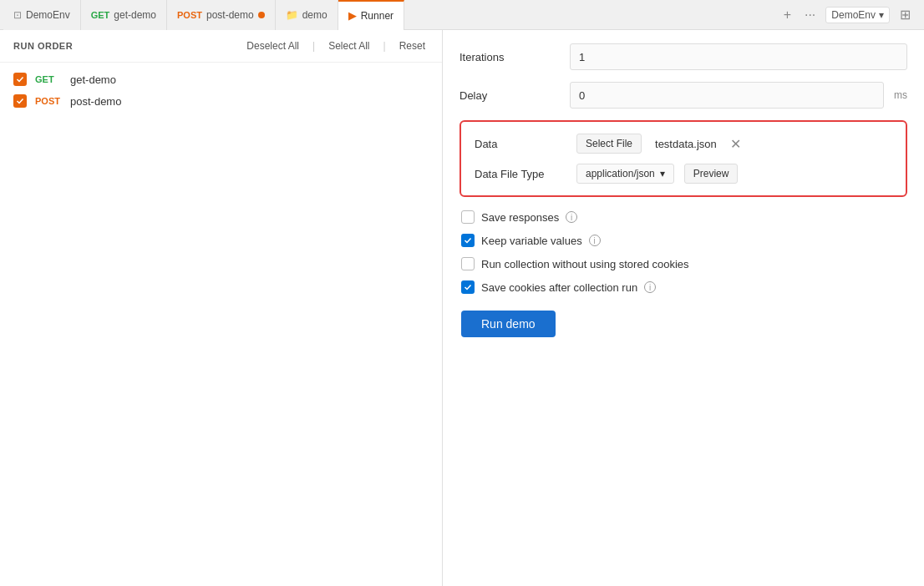  What do you see at coordinates (43, 46) in the screenshot?
I see `run-order-title: RUN ORDER` at bounding box center [43, 46].